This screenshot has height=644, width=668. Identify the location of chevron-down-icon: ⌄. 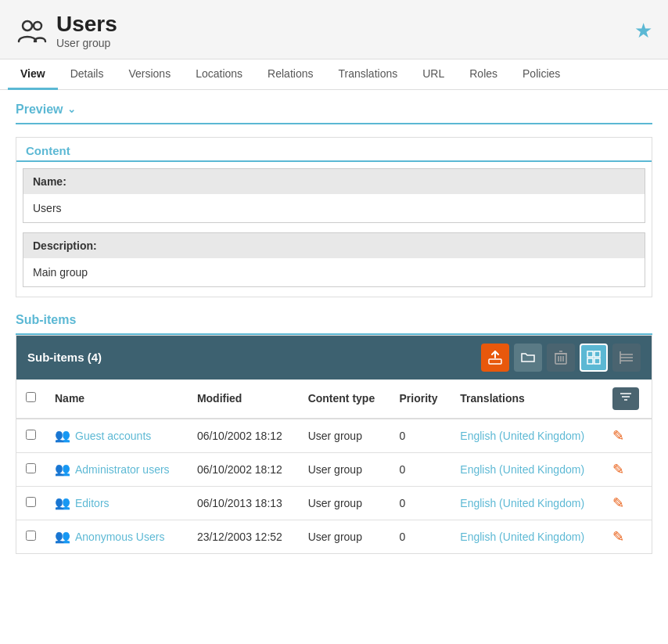
(72, 110).